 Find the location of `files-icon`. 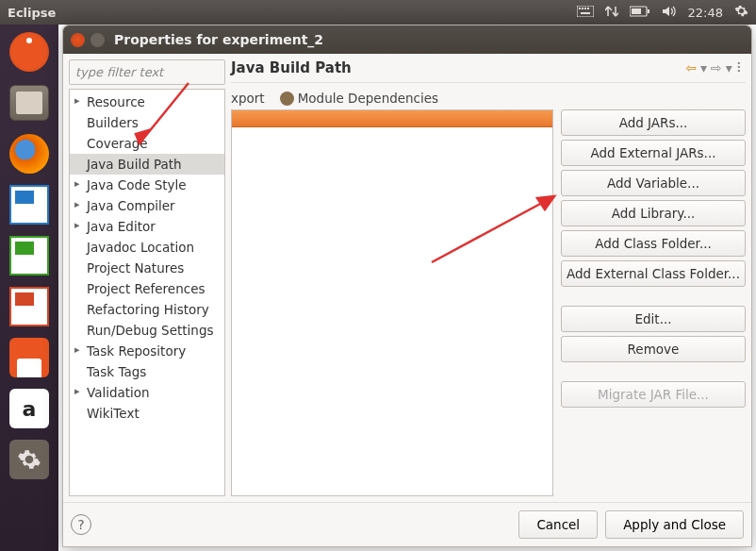

files-icon is located at coordinates (29, 103).